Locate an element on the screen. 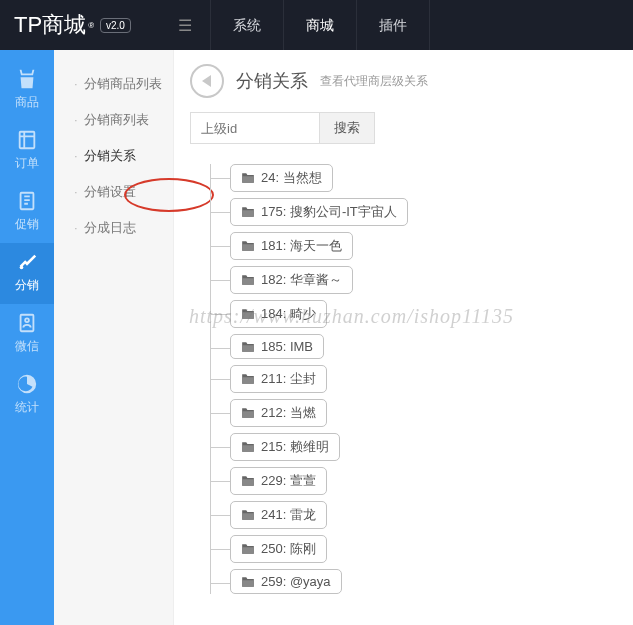  arrow-left-icon is located at coordinates (206, 81).